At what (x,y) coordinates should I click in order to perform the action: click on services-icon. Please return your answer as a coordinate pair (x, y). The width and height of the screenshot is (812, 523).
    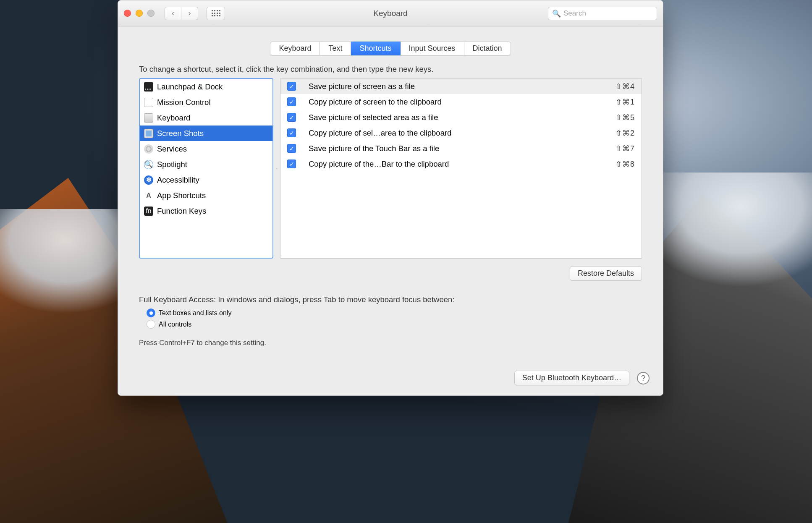
    Looking at the image, I should click on (149, 149).